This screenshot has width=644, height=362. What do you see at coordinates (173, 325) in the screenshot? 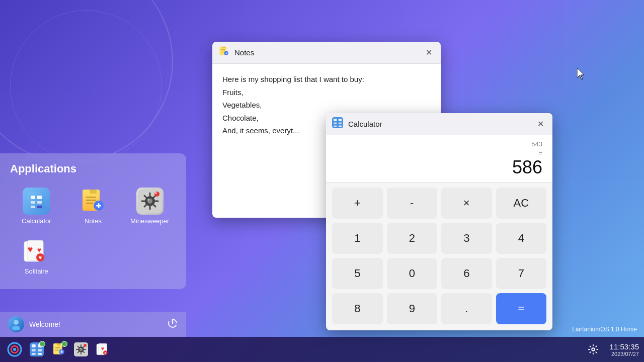
I see `power-button` at bounding box center [173, 325].